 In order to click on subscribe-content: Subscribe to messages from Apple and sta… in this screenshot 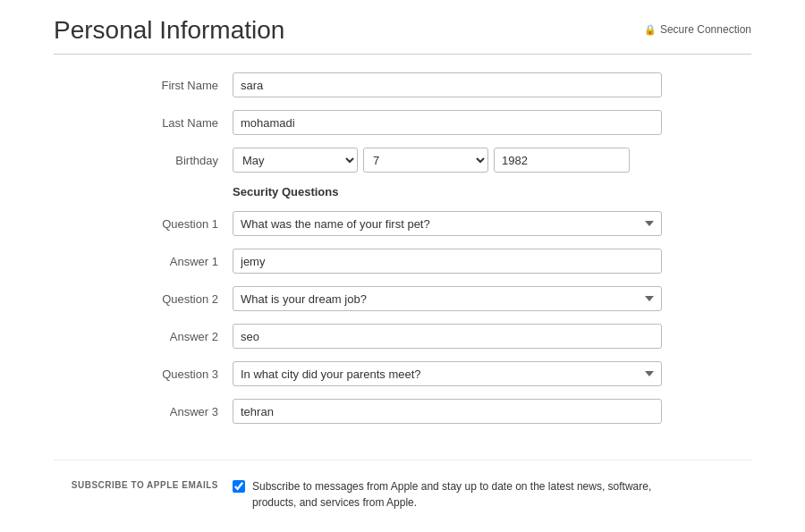, I will do `click(447, 494)`.